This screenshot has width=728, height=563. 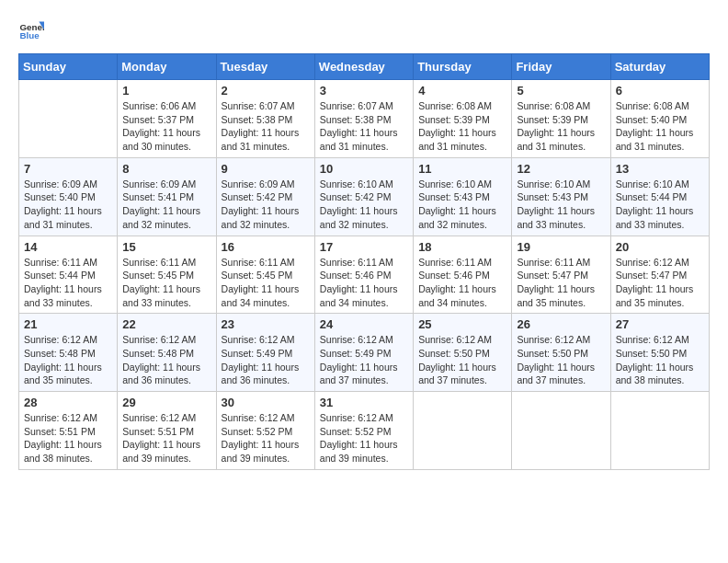 What do you see at coordinates (364, 324) in the screenshot?
I see `day-number: 24` at bounding box center [364, 324].